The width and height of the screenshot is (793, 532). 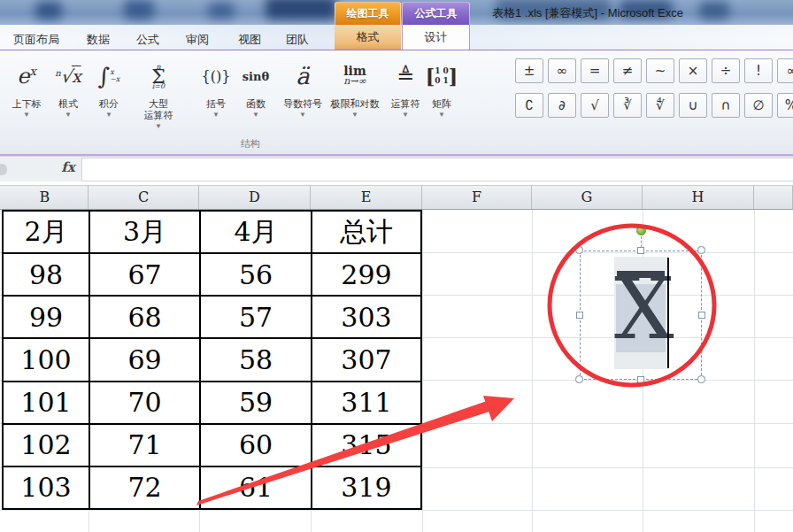 I want to click on column-header-C: C, so click(x=143, y=197).